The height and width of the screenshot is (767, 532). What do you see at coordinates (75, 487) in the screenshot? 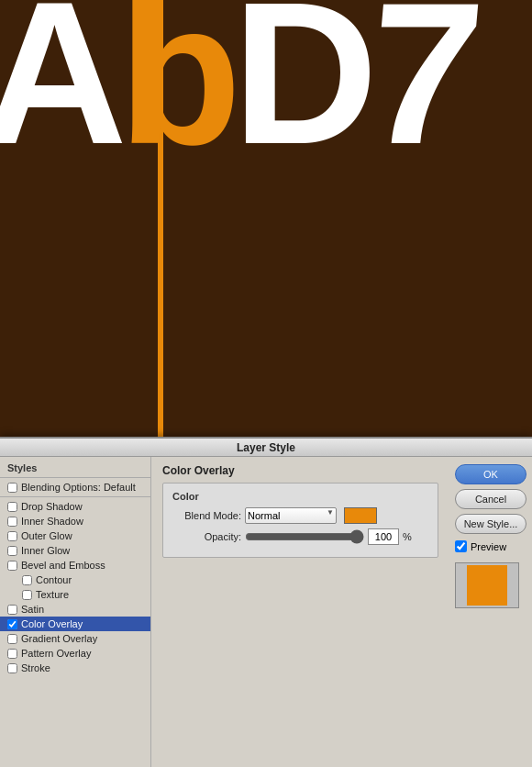
I see `style-item-blending: Blending Options: Default` at bounding box center [75, 487].